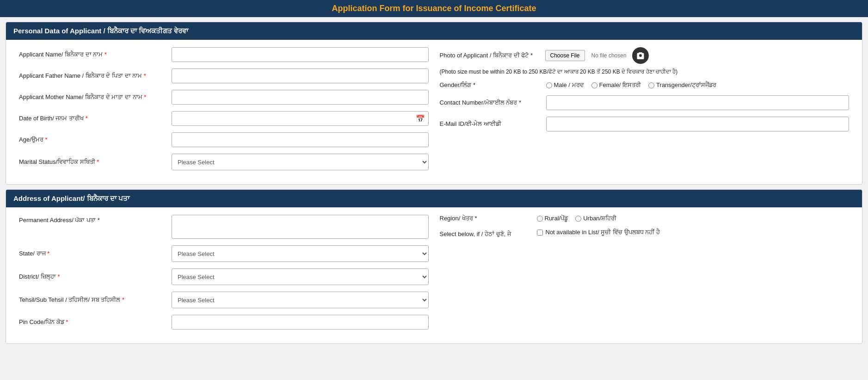 The width and height of the screenshot is (868, 380). I want to click on district-select: Please Select, so click(300, 277).